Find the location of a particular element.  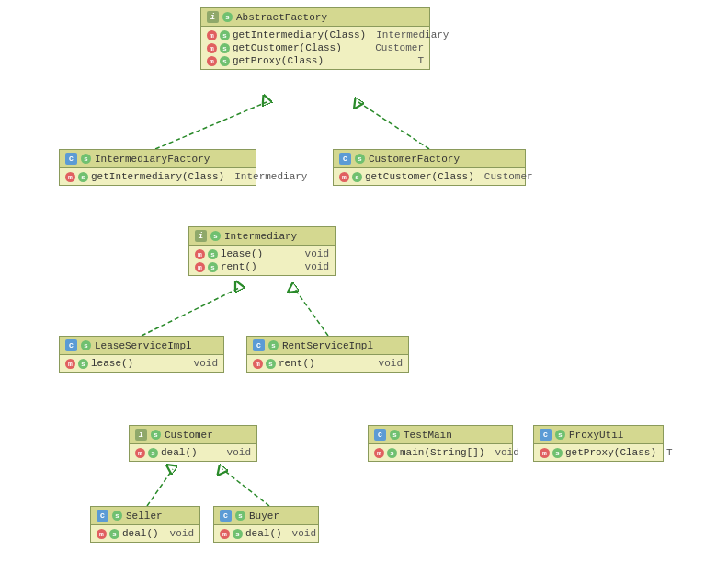

leaseserviceimpl-title: LeaseServiceImpl is located at coordinates (143, 346).